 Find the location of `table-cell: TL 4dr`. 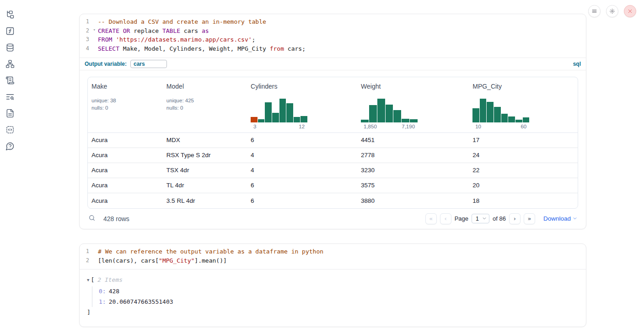

table-cell: TL 4dr is located at coordinates (205, 185).